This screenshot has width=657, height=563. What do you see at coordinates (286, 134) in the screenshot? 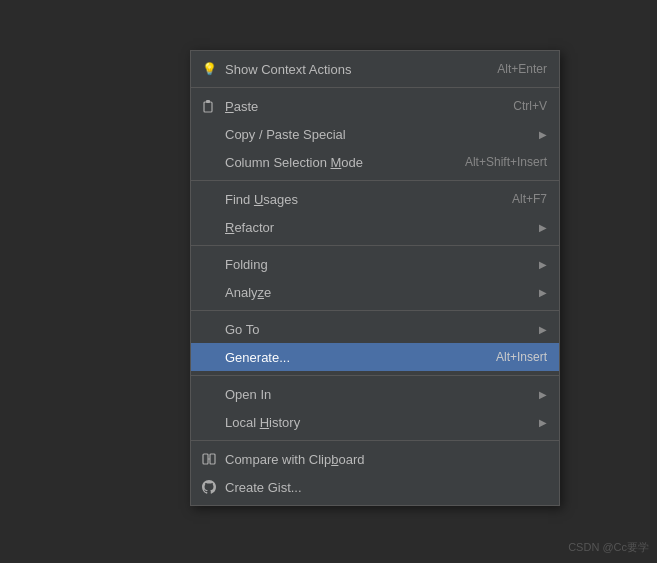
I see `menu-label: Copy / Paste Special` at bounding box center [286, 134].